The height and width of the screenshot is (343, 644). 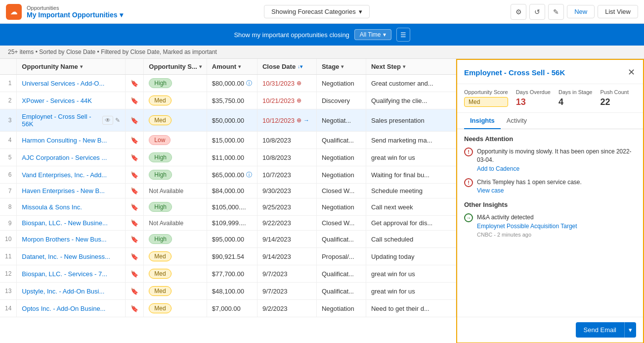 What do you see at coordinates (63, 191) in the screenshot?
I see `opp-name-link: Haven Enterprises - New B...` at bounding box center [63, 191].